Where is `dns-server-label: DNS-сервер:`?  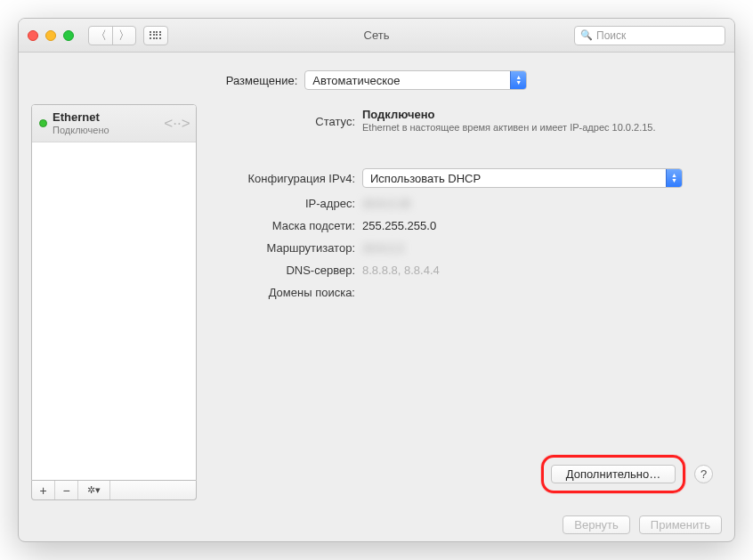 dns-server-label: DNS-сервер: is located at coordinates (284, 271).